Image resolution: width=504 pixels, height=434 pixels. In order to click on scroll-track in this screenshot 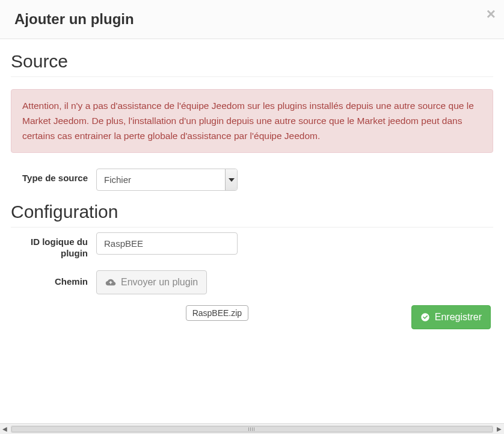, I will do `click(252, 429)`.